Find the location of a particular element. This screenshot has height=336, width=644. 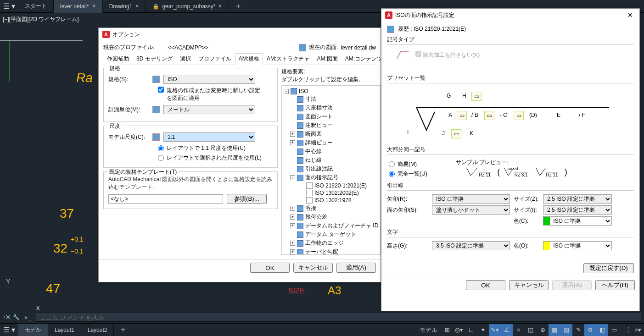

preset-j-button: ▭ is located at coordinates (456, 134).